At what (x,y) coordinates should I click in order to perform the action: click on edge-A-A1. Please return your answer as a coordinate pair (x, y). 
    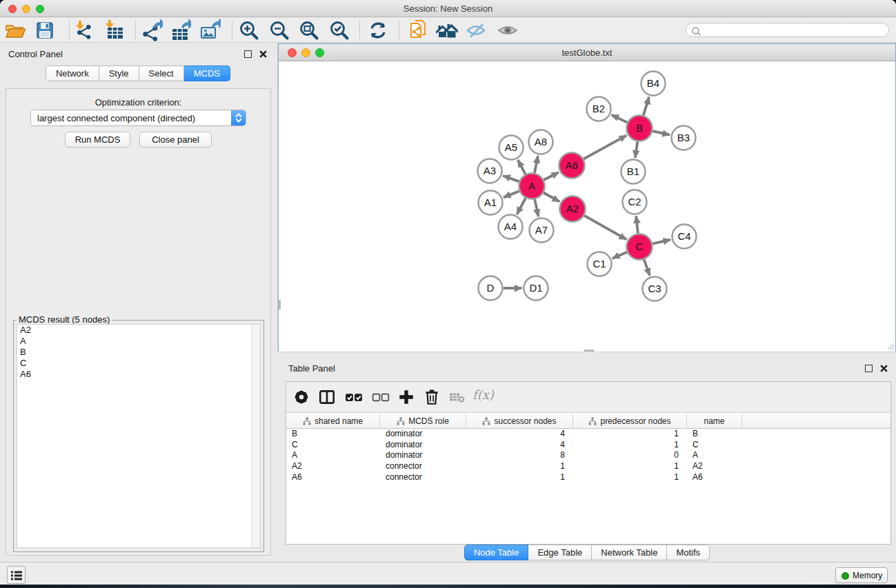
    Looking at the image, I should click on (512, 194).